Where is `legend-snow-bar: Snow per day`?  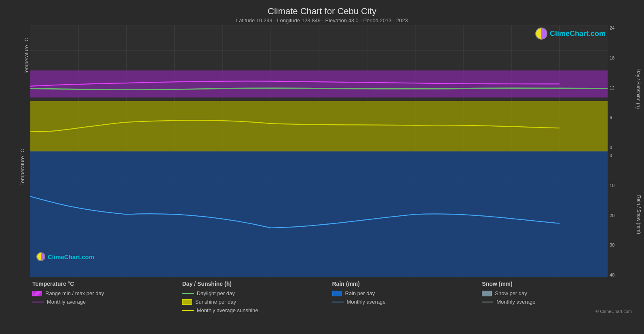 legend-snow-bar: Snow per day is located at coordinates (557, 293).